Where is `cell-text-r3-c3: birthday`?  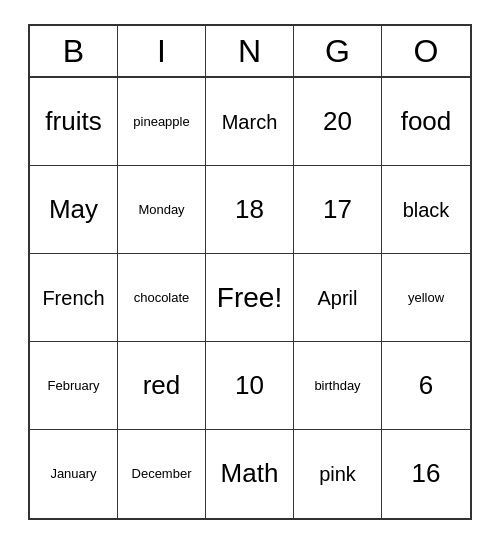 cell-text-r3-c3: birthday is located at coordinates (337, 386).